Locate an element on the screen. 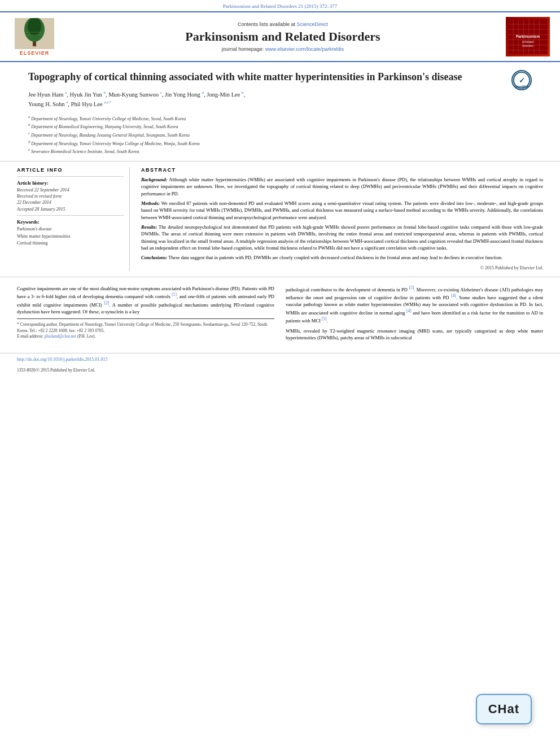  article-info-title: ARTICLE INFO is located at coordinates (70, 170).